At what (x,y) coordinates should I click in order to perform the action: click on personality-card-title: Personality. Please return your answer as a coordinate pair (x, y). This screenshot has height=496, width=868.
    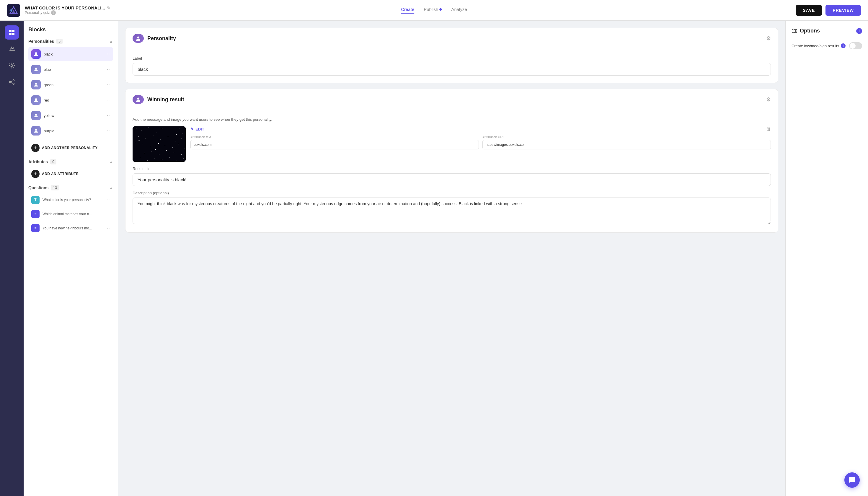
    Looking at the image, I should click on (161, 38).